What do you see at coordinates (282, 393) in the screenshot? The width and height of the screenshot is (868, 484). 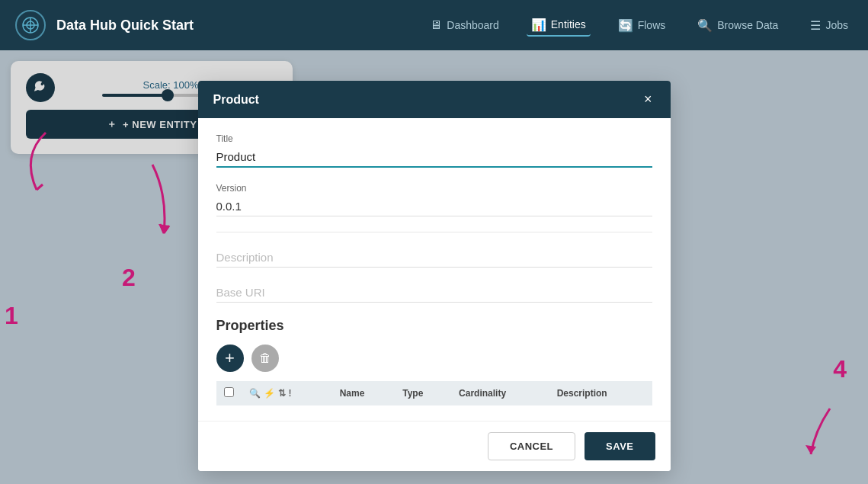 I see `sort-col-icon: ⇅` at bounding box center [282, 393].